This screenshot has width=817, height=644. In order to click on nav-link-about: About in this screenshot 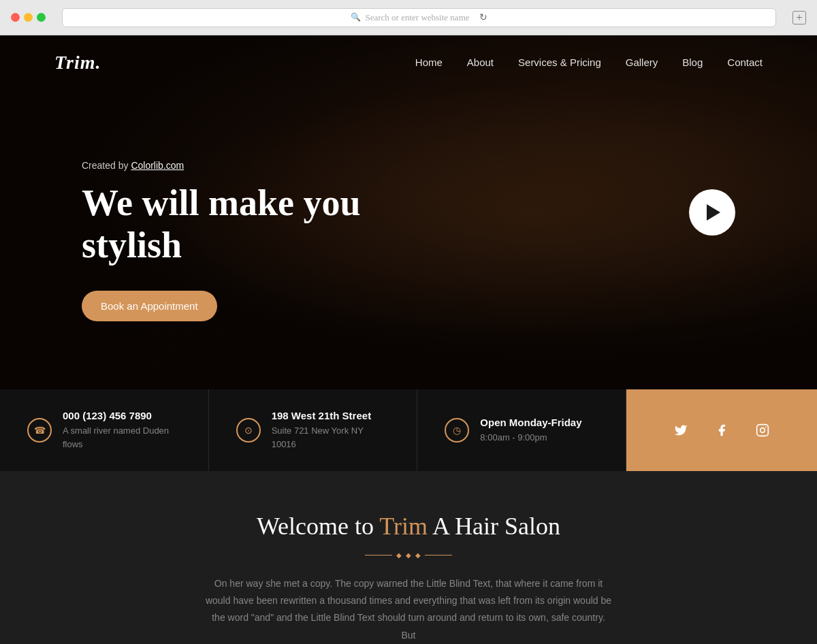, I will do `click(481, 63)`.